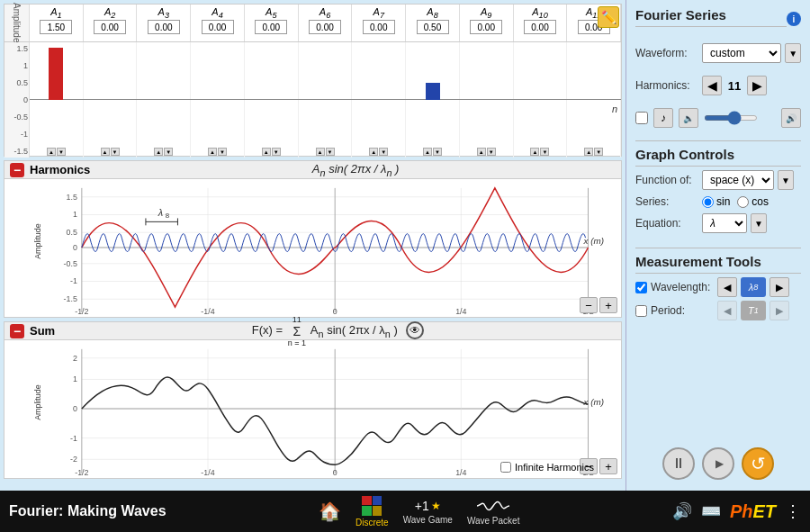 The image size is (810, 532). I want to click on eye-icon: 👁, so click(415, 330).